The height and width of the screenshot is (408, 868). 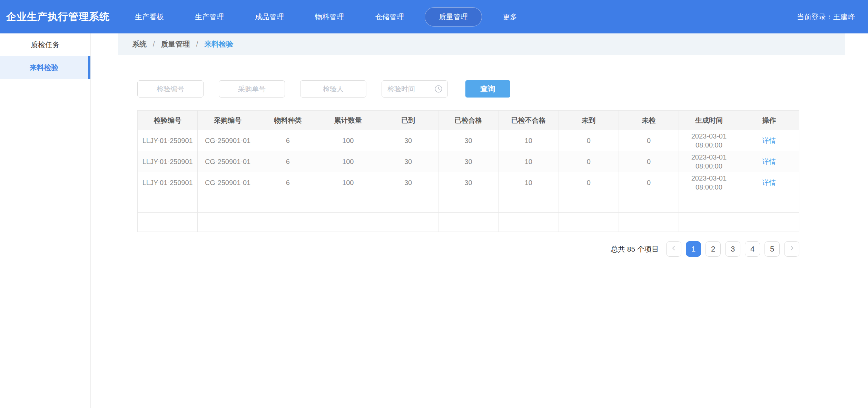 What do you see at coordinates (482, 44) in the screenshot?
I see `breadcrumb: 系统/质量管理/来料检验` at bounding box center [482, 44].